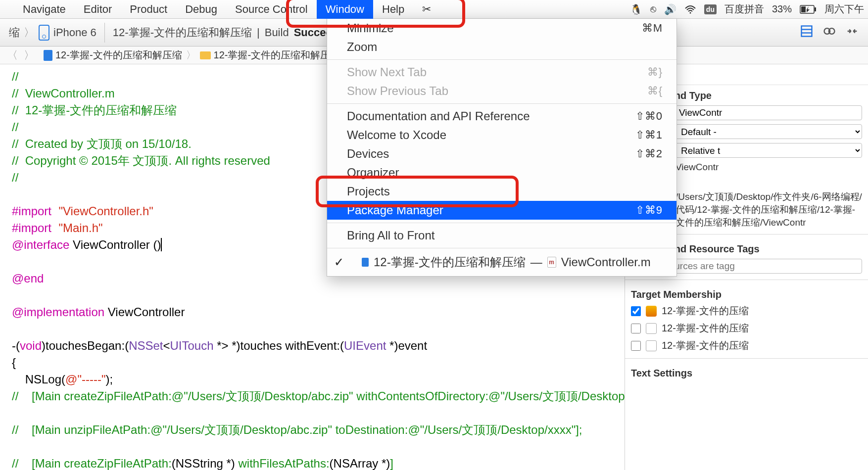 The image size is (868, 470). What do you see at coordinates (45, 9) in the screenshot?
I see `menu-navigate: Navigate` at bounding box center [45, 9].